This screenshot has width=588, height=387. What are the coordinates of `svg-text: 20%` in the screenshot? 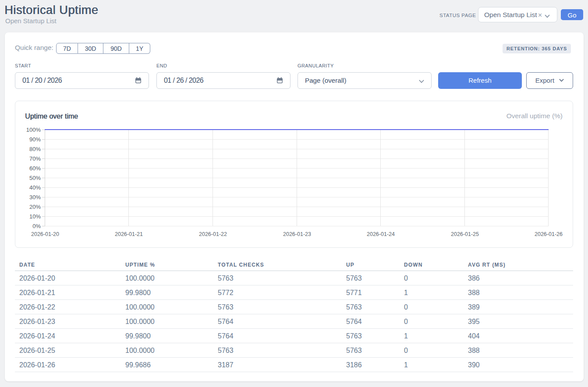 It's located at (35, 207).